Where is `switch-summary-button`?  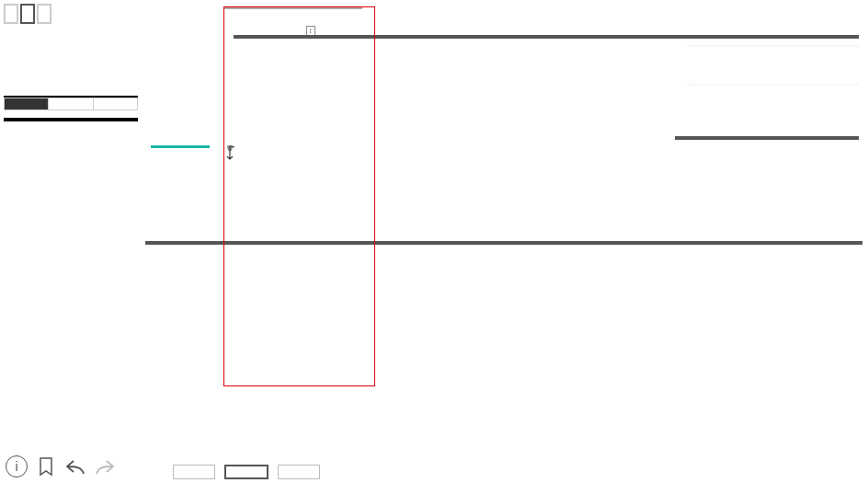
switch-summary-button is located at coordinates (194, 472).